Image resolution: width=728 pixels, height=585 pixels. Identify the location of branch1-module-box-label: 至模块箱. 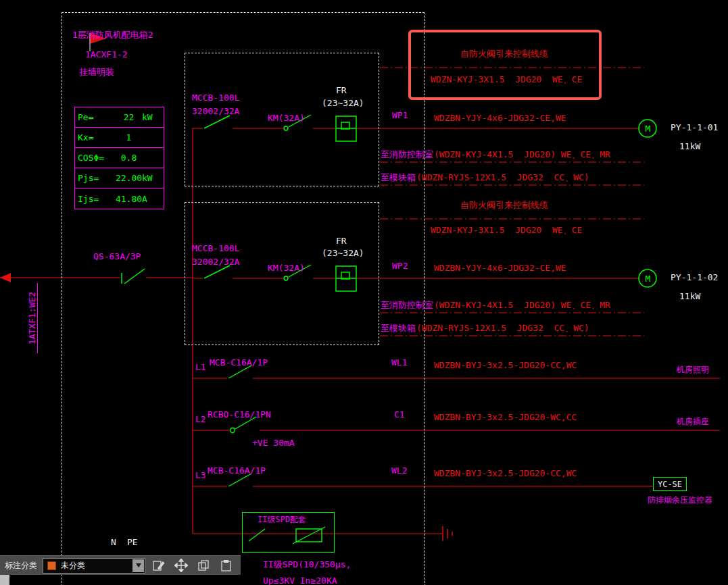
(398, 177).